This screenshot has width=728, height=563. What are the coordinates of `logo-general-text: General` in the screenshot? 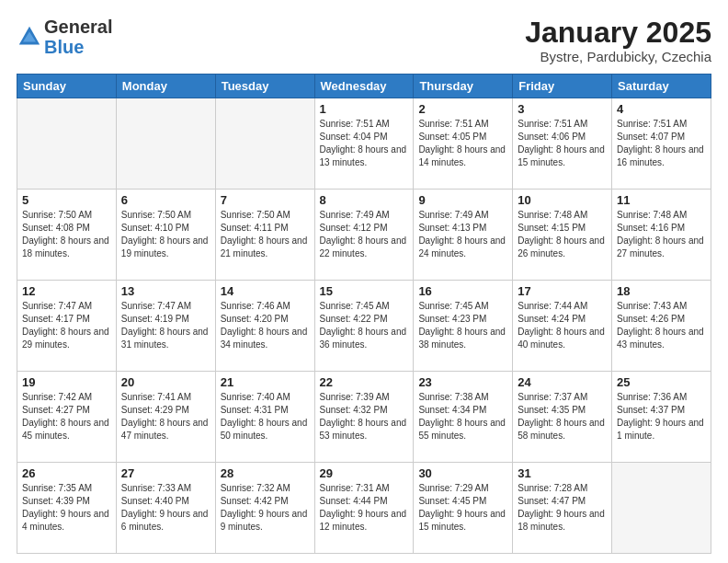 It's located at (78, 27).